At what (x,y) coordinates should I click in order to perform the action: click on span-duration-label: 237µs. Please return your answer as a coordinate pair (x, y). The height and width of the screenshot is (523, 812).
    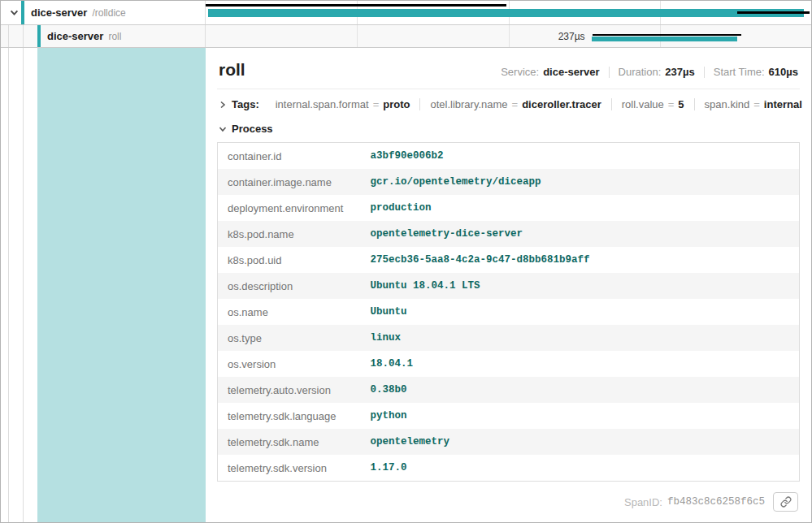
    Looking at the image, I should click on (572, 37).